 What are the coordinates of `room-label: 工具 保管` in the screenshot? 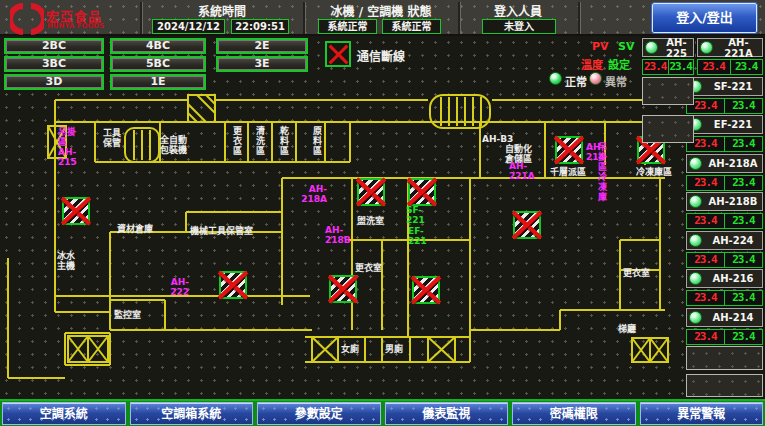 It's located at (112, 138).